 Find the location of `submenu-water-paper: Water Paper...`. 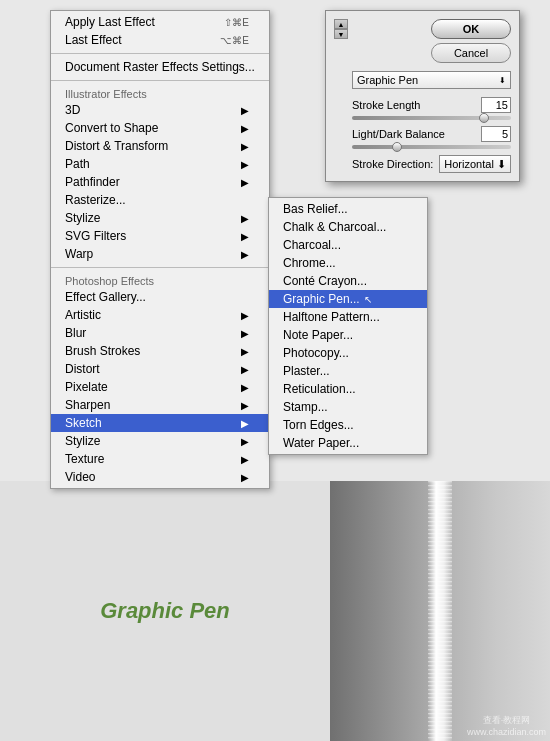

submenu-water-paper: Water Paper... is located at coordinates (348, 443).